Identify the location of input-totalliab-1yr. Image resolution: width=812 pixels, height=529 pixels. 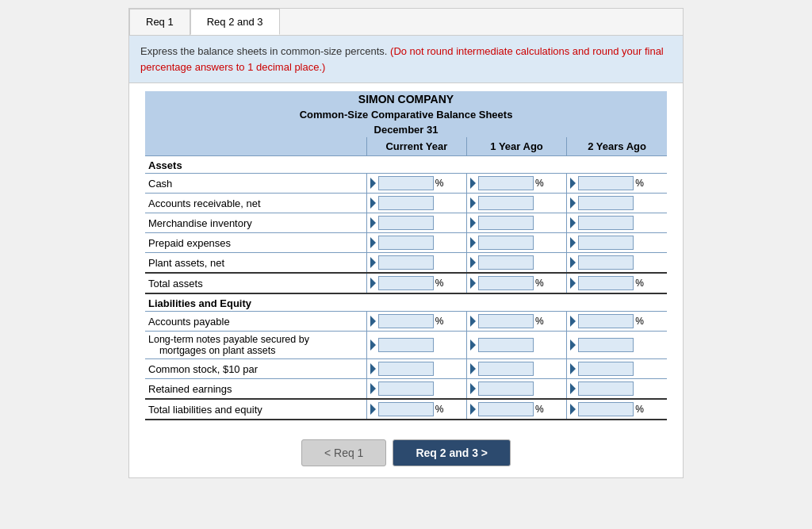
(506, 409).